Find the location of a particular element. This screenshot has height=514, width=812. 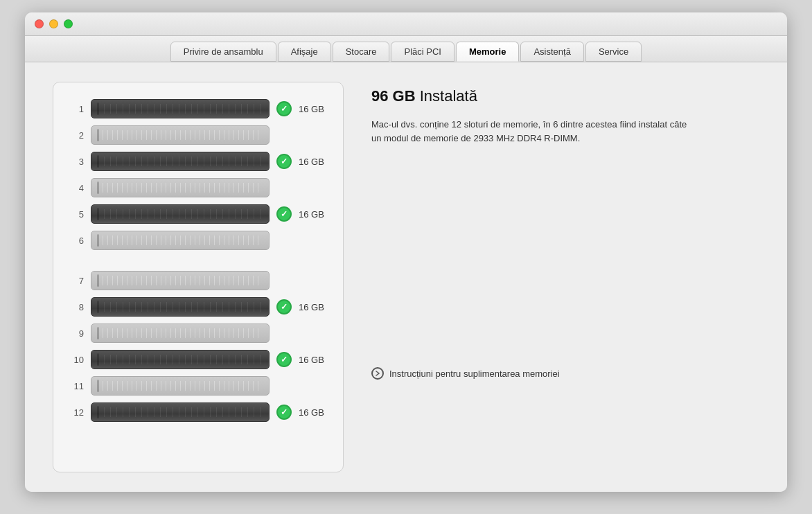

table-row: 2 is located at coordinates (198, 135).